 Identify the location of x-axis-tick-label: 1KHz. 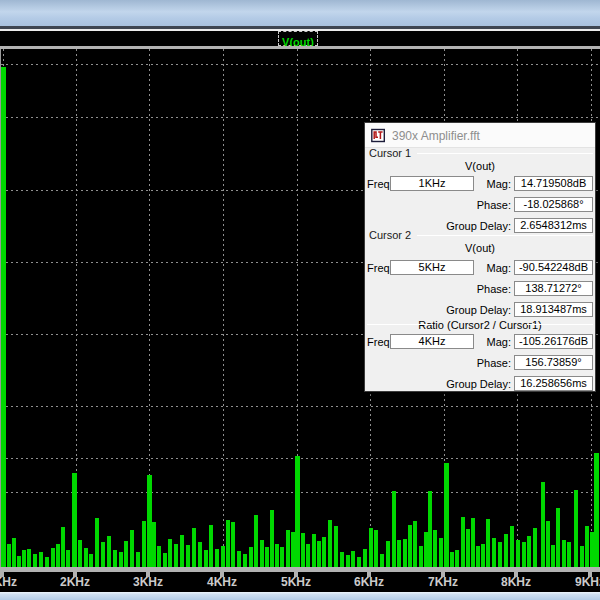
(8, 582).